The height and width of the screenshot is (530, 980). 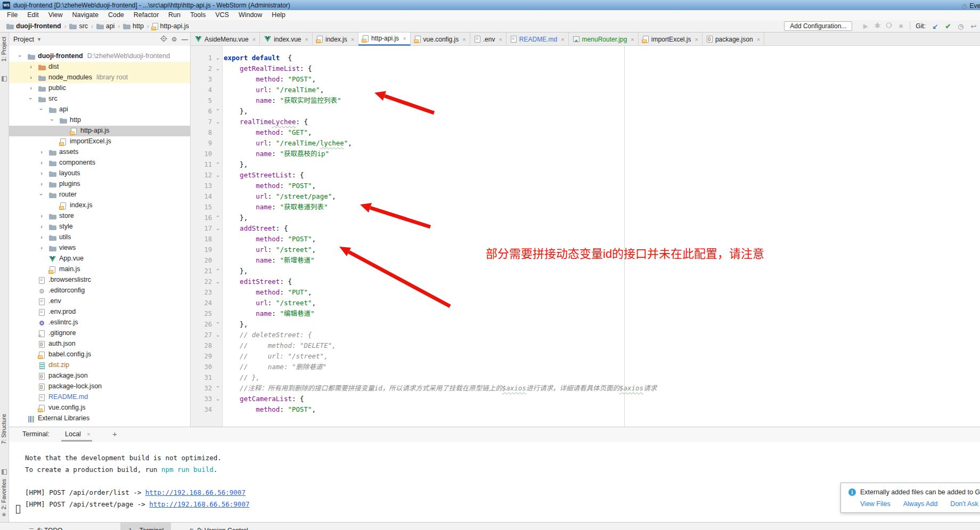 What do you see at coordinates (201, 165) in the screenshot?
I see `line-number: 11` at bounding box center [201, 165].